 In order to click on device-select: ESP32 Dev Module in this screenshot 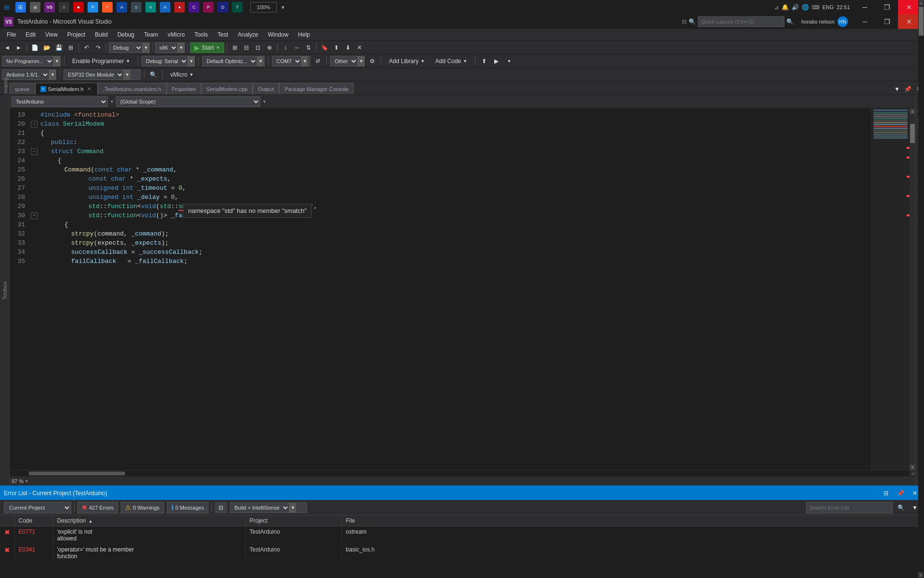, I will do `click(94, 75)`.